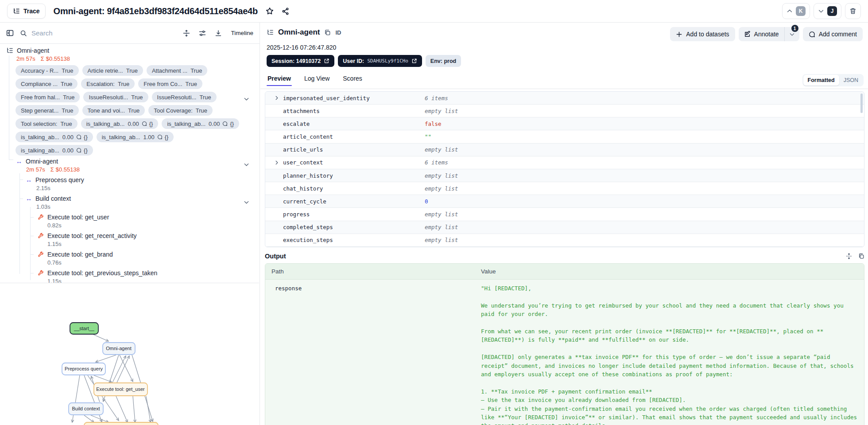  What do you see at coordinates (130, 199) in the screenshot?
I see `tree-node-span: ↔ Build context` at bounding box center [130, 199].